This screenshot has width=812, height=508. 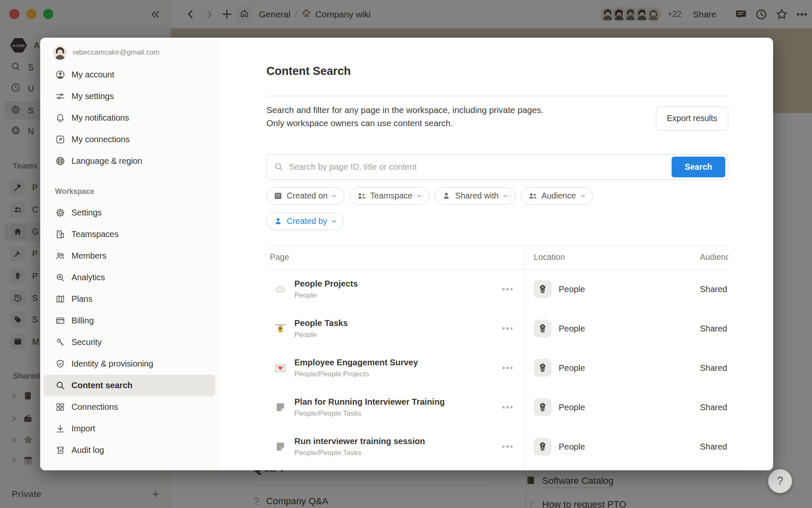 What do you see at coordinates (129, 428) in the screenshot?
I see `settings-nav-import: Import` at bounding box center [129, 428].